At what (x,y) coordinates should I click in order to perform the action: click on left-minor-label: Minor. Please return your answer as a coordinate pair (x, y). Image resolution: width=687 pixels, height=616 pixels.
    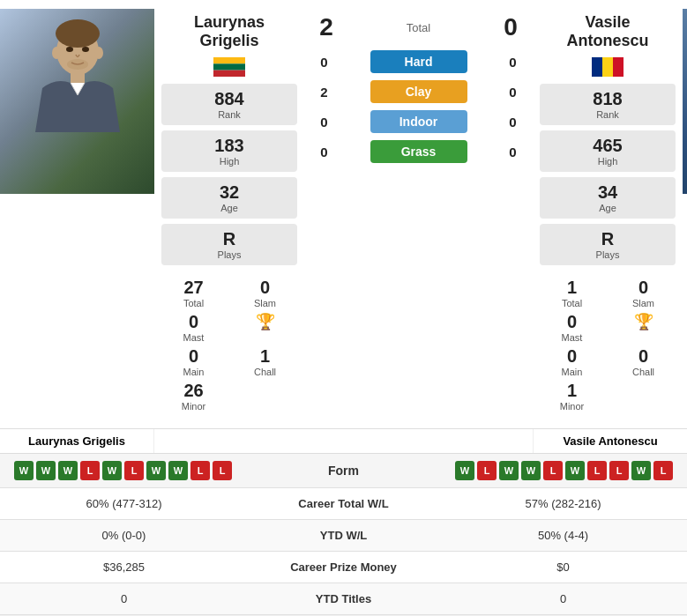
    Looking at the image, I should click on (194, 406).